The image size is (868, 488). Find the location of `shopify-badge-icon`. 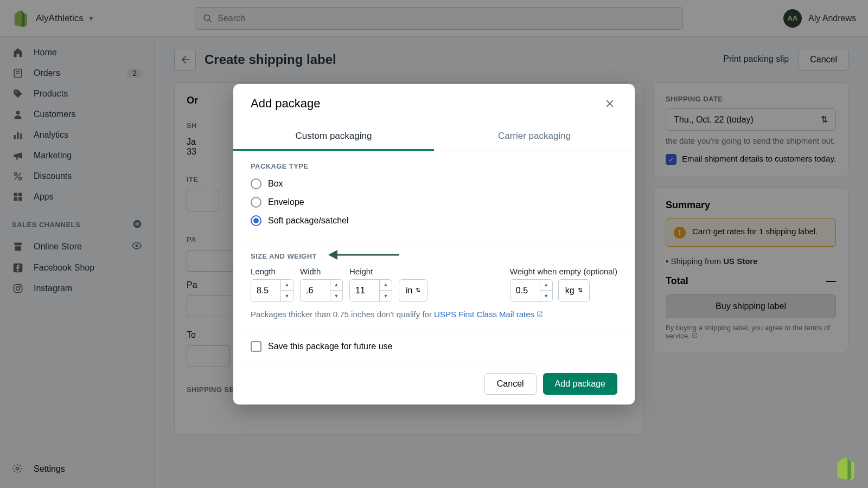

shopify-badge-icon is located at coordinates (844, 468).